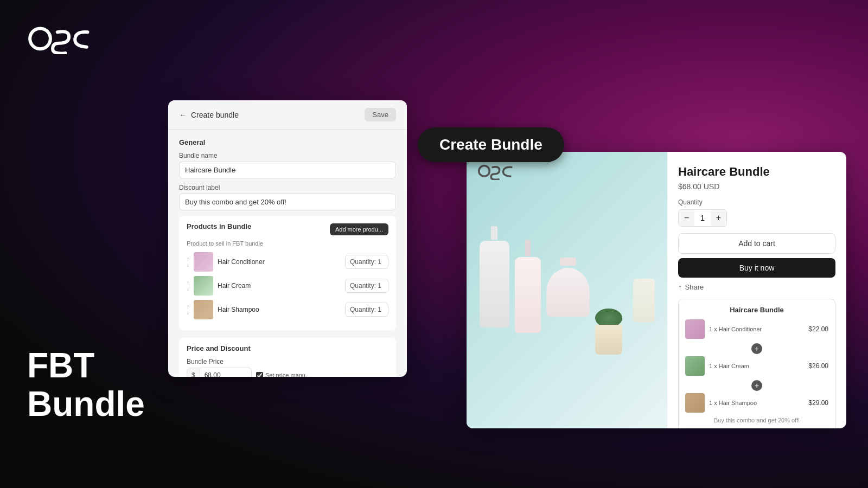 Image resolution: width=868 pixels, height=488 pixels. Describe the element at coordinates (288, 188) in the screenshot. I see `discount-label-label: Discount label` at that location.